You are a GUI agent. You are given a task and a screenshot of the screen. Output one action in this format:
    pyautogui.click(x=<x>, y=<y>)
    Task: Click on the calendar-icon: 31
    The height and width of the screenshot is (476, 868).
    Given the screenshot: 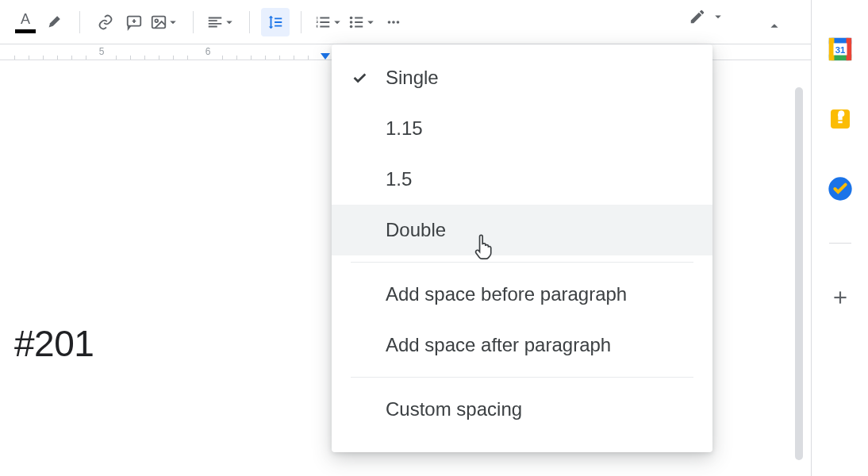 What is the action you would take?
    pyautogui.click(x=840, y=49)
    